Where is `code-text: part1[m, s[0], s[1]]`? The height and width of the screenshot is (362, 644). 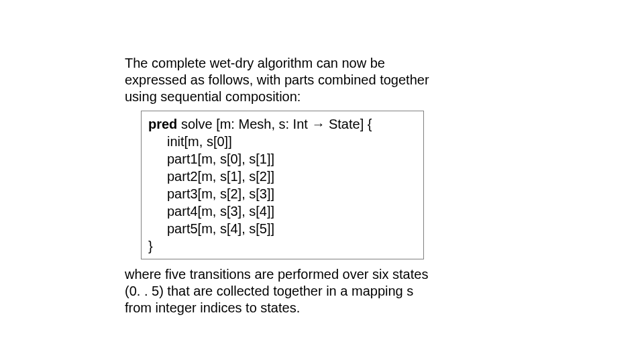 code-text: part1[m, s[0], s[1]] is located at coordinates (211, 159).